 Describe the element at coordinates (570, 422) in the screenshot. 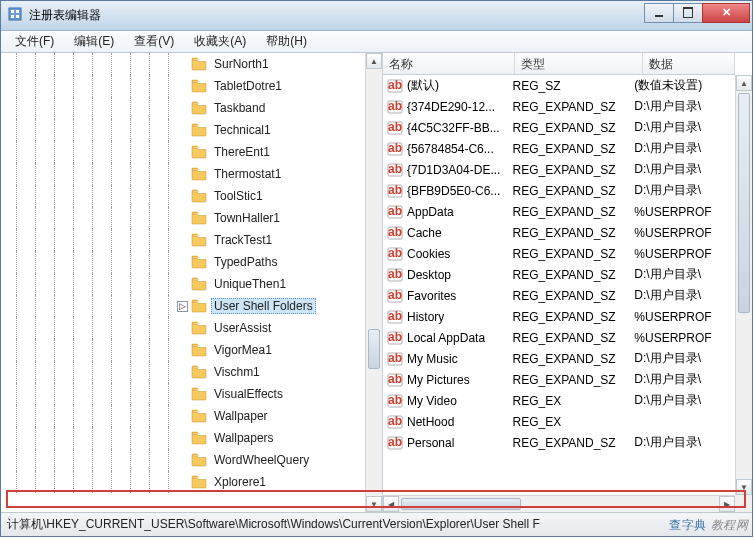

I see `value-type: REG_EX` at that location.